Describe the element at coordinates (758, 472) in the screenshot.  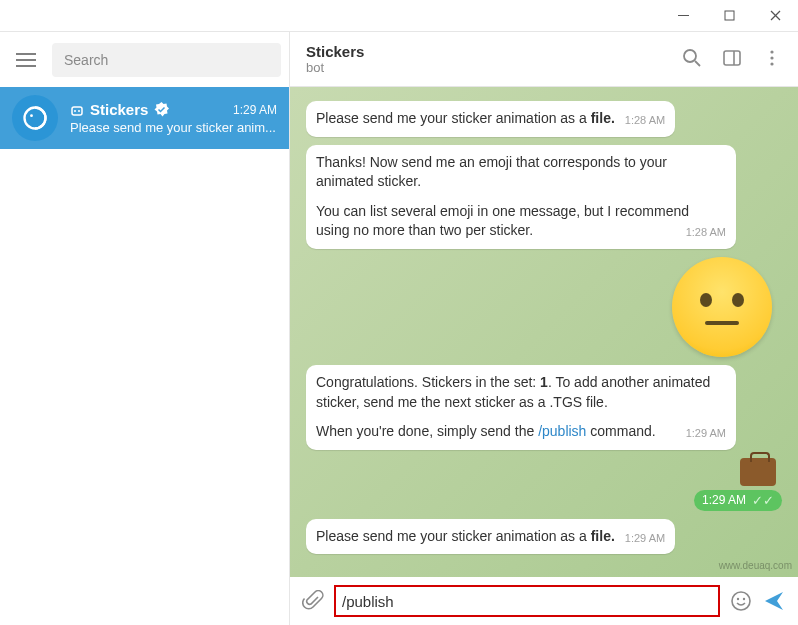
I see `briefcase-sticker` at that location.